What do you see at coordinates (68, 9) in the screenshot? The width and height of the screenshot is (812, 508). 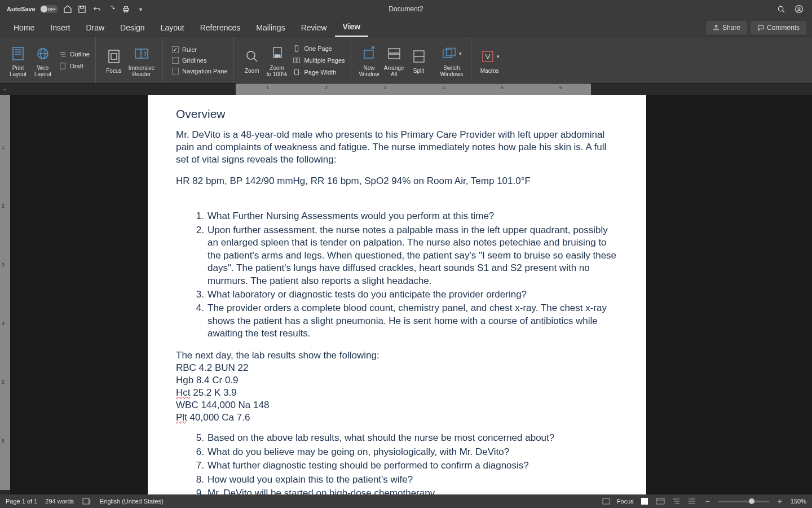 I see `home-icon` at bounding box center [68, 9].